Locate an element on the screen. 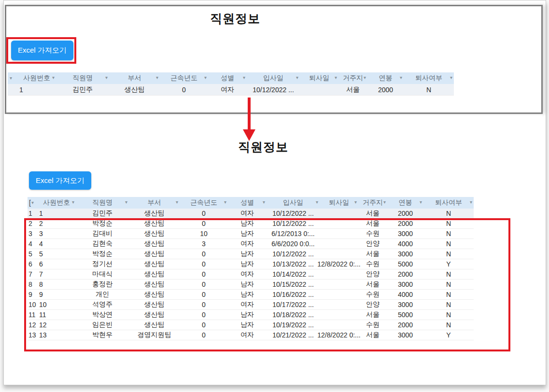 This screenshot has width=549, height=392. table-cell: 10/14/2022 ... is located at coordinates (293, 274).